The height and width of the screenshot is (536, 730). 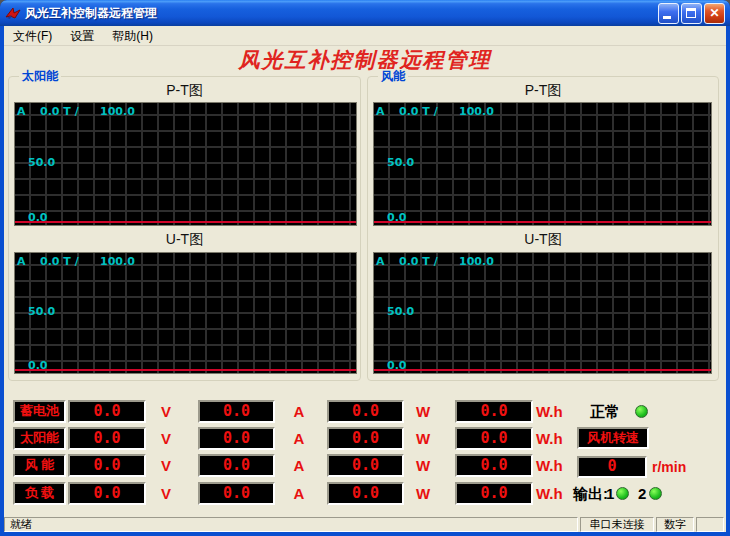 I want to click on output-label: 输出:, so click(x=590, y=494).